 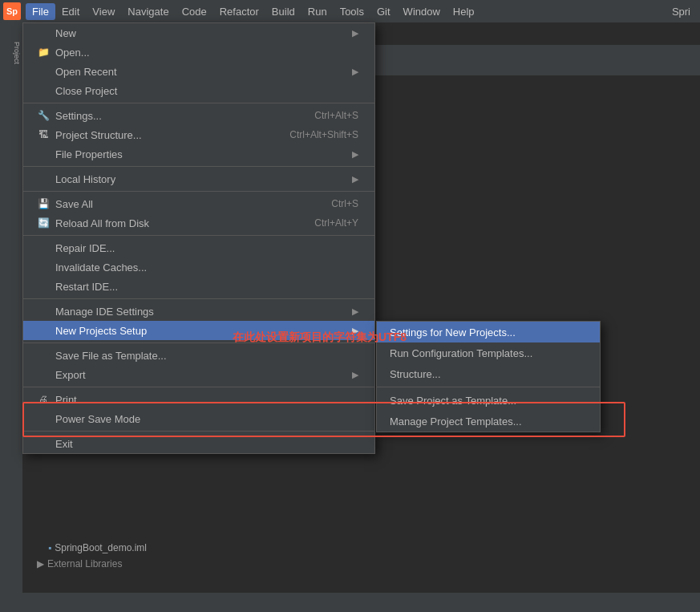 What do you see at coordinates (40, 11) in the screenshot?
I see `menu-file: File` at bounding box center [40, 11].